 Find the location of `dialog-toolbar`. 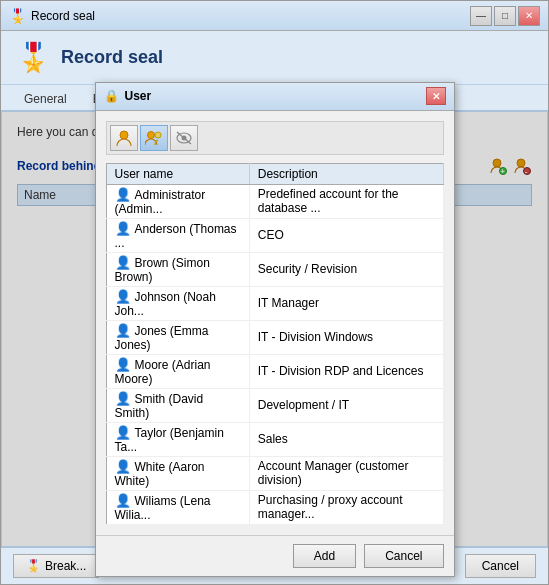

dialog-toolbar is located at coordinates (275, 138).